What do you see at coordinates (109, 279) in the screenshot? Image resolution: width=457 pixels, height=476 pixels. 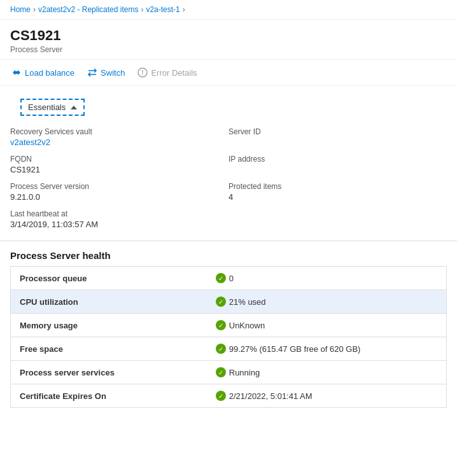 I see `health-row-label-processor-queue: Processor queue` at bounding box center [109, 279].